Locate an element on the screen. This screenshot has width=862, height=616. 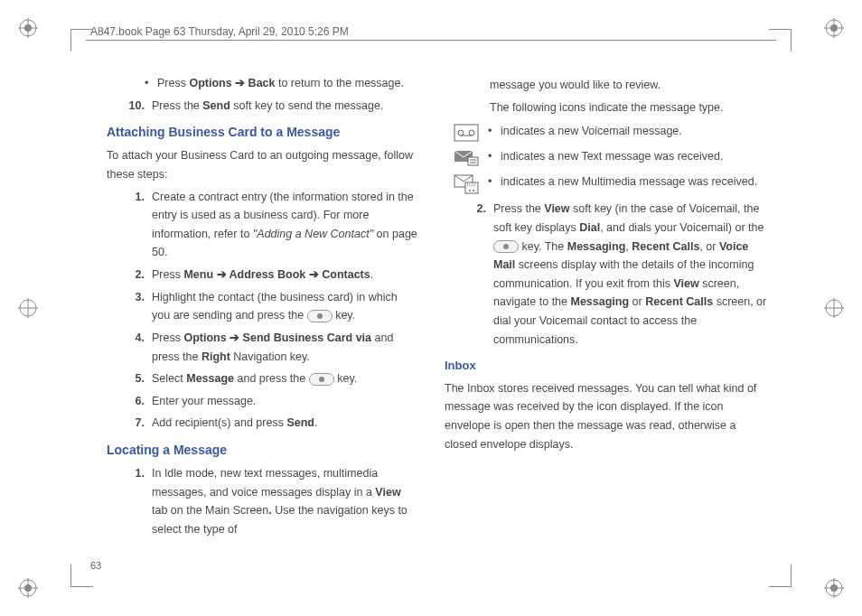
continued-text: message you would like to review. is located at coordinates (631, 85).